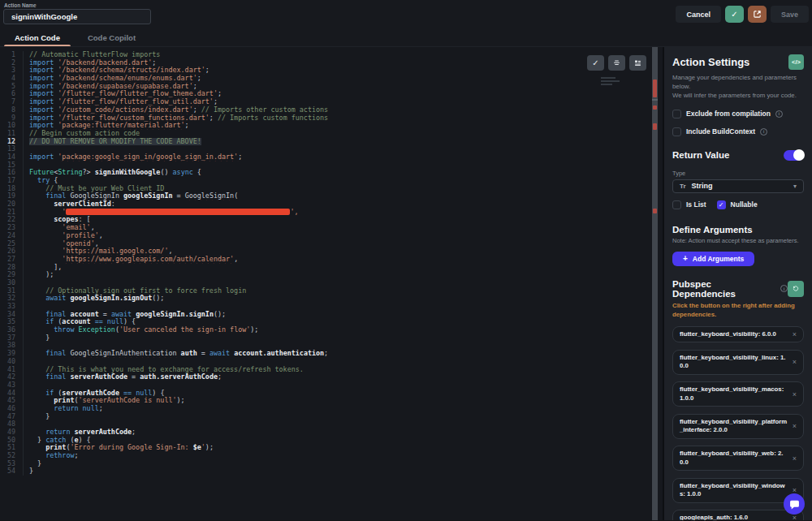 The width and height of the screenshot is (812, 521). I want to click on approve-button: ✓, so click(734, 15).